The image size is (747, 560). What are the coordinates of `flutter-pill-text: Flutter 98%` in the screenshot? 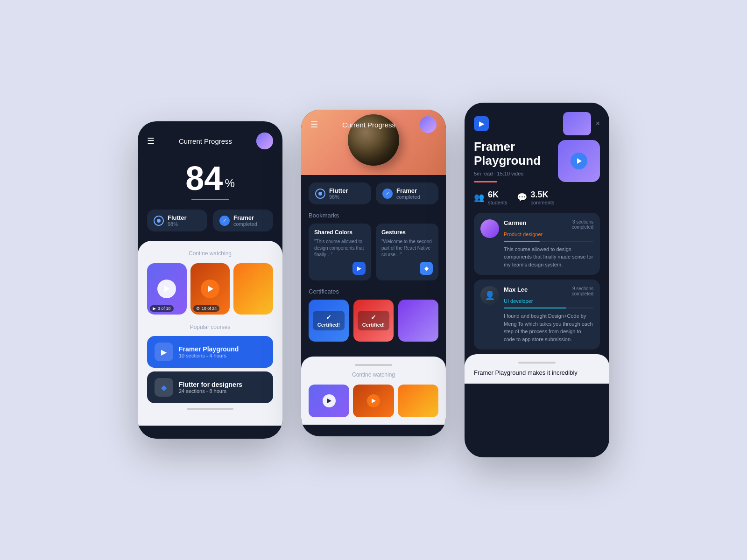 It's located at (177, 220).